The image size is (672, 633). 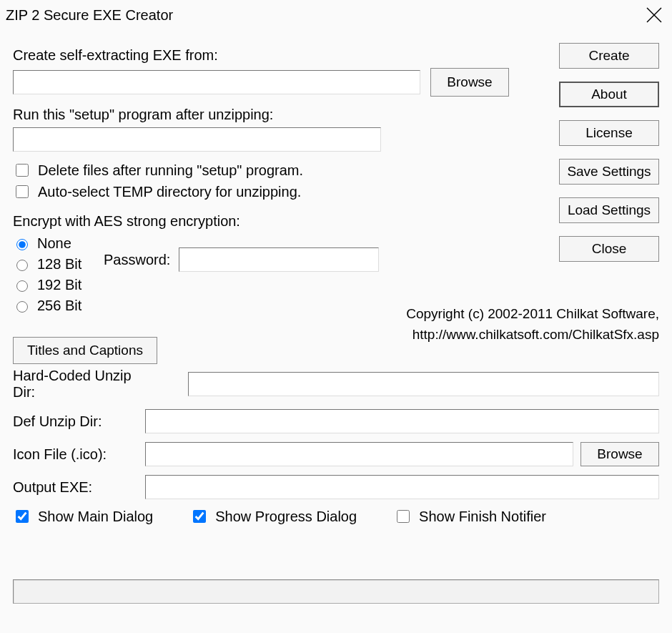 I want to click on encrypt-none-radio, so click(x=22, y=245).